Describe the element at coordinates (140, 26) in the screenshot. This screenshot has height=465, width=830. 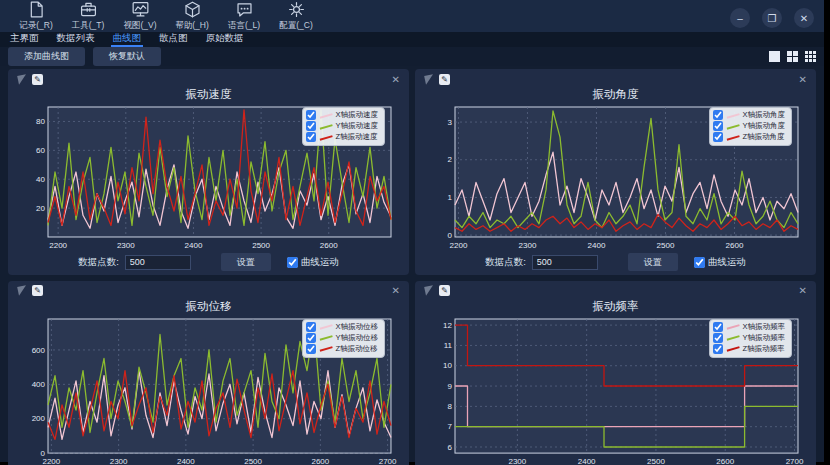
I see `toolbar-item-label: 视图(_V)` at that location.